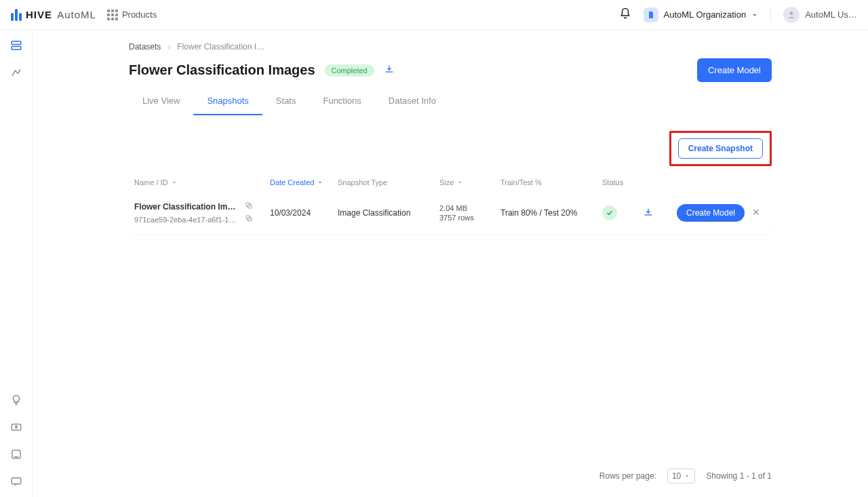 This screenshot has height=497, width=868. Describe the element at coordinates (169, 47) in the screenshot. I see `chevron-right-icon: ›` at that location.